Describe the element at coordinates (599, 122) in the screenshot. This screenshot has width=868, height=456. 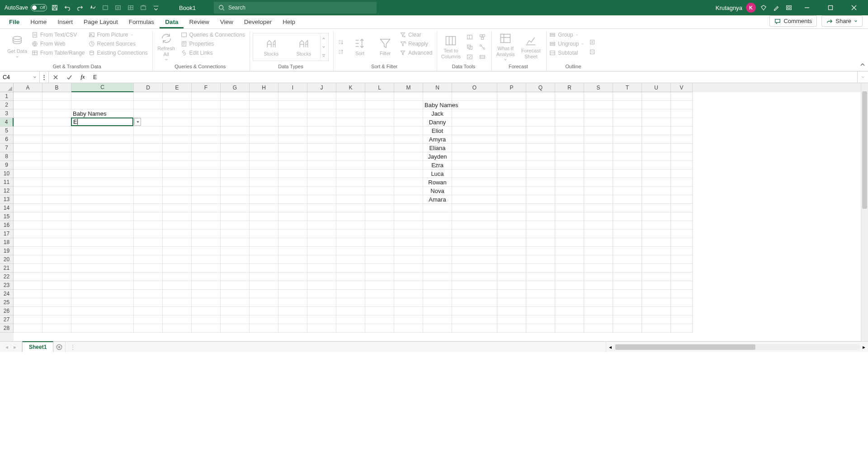
I see `cell-S4` at that location.